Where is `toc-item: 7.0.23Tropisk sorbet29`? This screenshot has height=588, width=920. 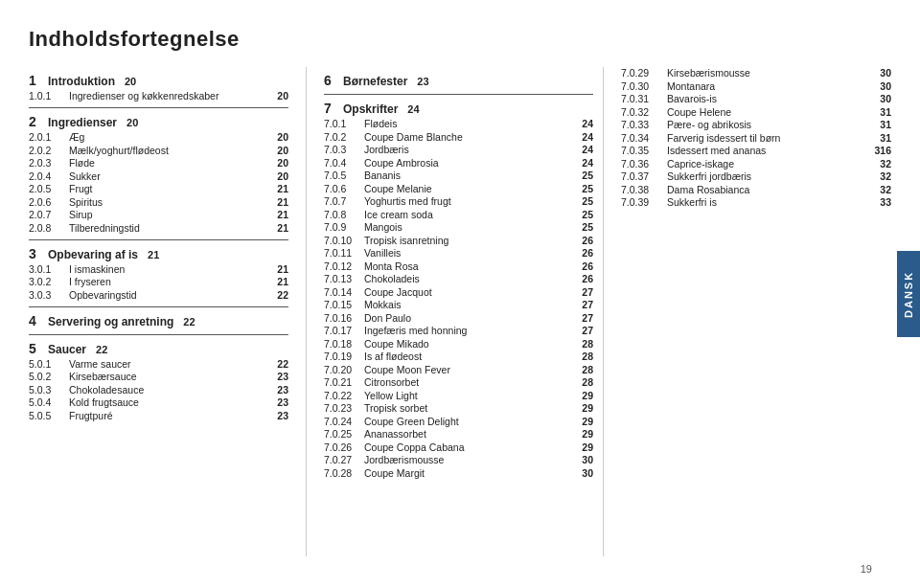
toc-item: 7.0.23Tropisk sorbet29 is located at coordinates (458, 408).